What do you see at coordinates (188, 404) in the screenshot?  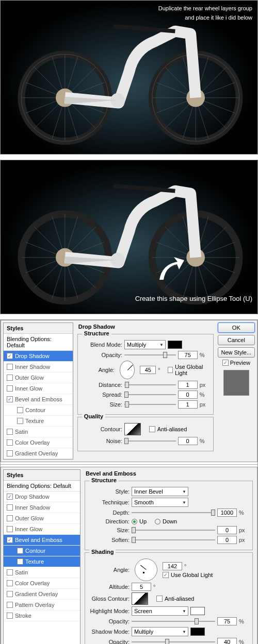 I see `size-input: 1` at bounding box center [188, 404].